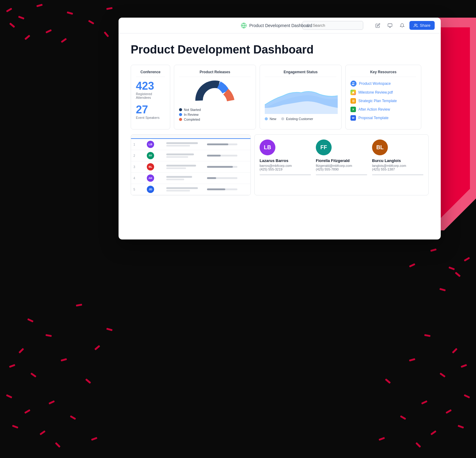 The image size is (476, 458). What do you see at coordinates (140, 167) in the screenshot?
I see `cell-num: 3` at bounding box center [140, 167].